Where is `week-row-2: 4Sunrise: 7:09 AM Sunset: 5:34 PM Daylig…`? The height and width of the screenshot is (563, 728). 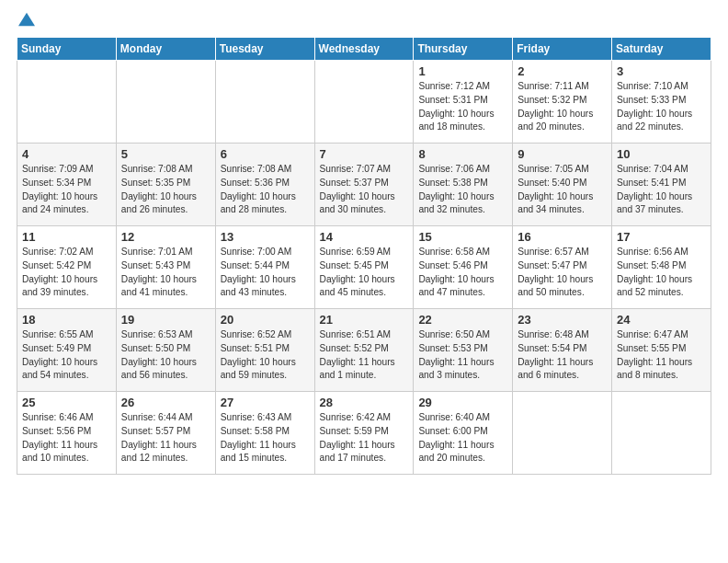
week-row-2: 4Sunrise: 7:09 AM Sunset: 5:34 PM Daylig… is located at coordinates (364, 185).